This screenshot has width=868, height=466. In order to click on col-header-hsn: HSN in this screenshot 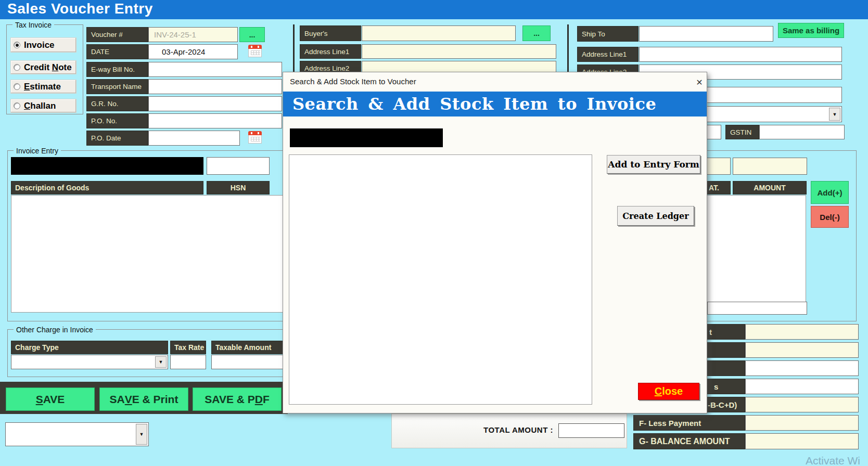, I will do `click(238, 188)`.